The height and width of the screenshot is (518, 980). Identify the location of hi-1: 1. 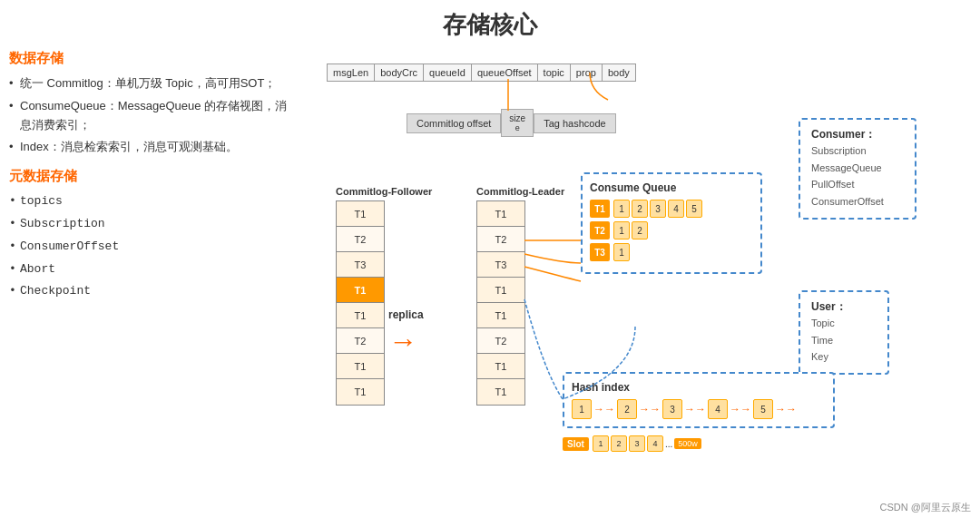
(582, 409).